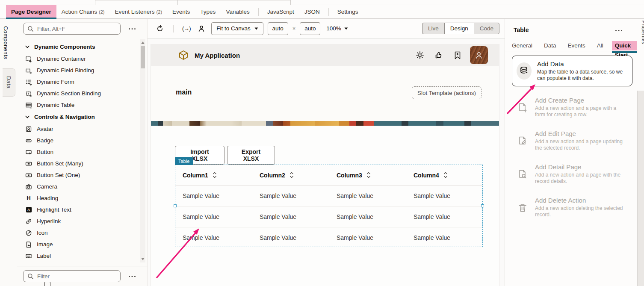 The height and width of the screenshot is (286, 644). Describe the element at coordinates (600, 46) in the screenshot. I see `panel-tab-all: All` at that location.